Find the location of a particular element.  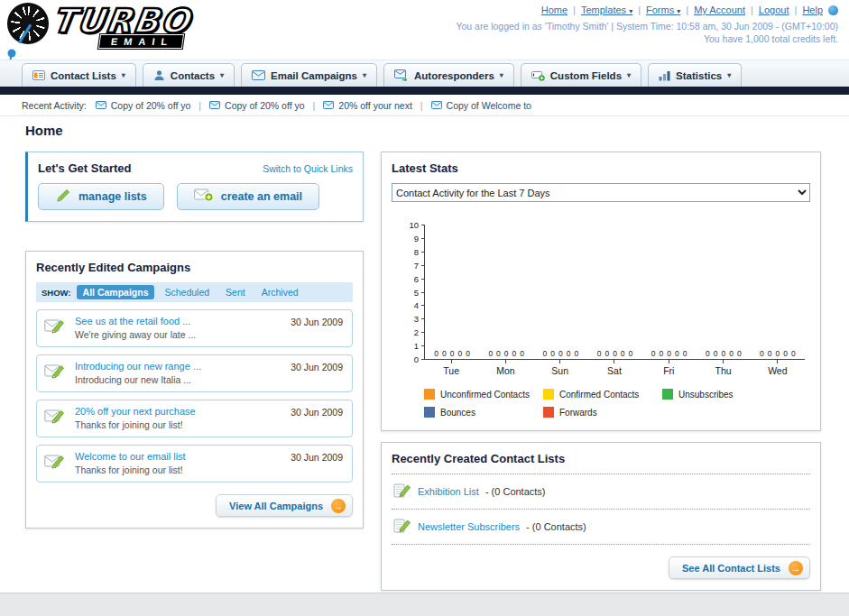

campaign-subtitle: Thanks for joining our list! is located at coordinates (135, 425).